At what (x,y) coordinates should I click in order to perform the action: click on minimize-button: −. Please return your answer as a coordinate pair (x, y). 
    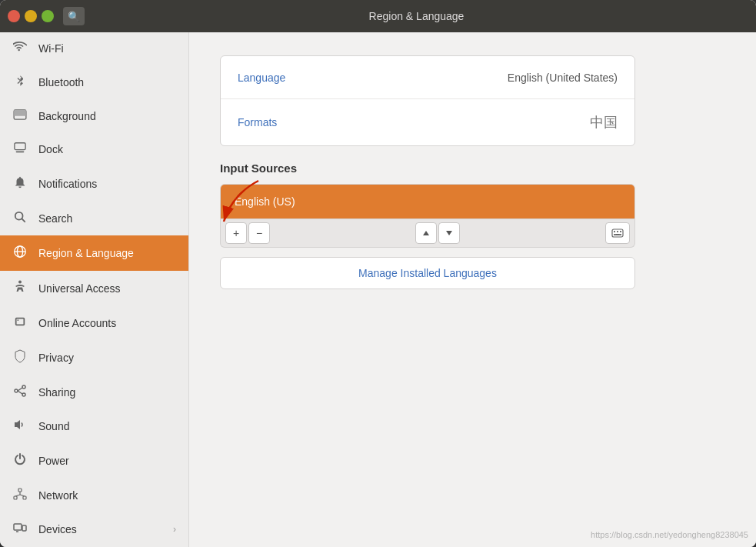
    Looking at the image, I should click on (31, 16).